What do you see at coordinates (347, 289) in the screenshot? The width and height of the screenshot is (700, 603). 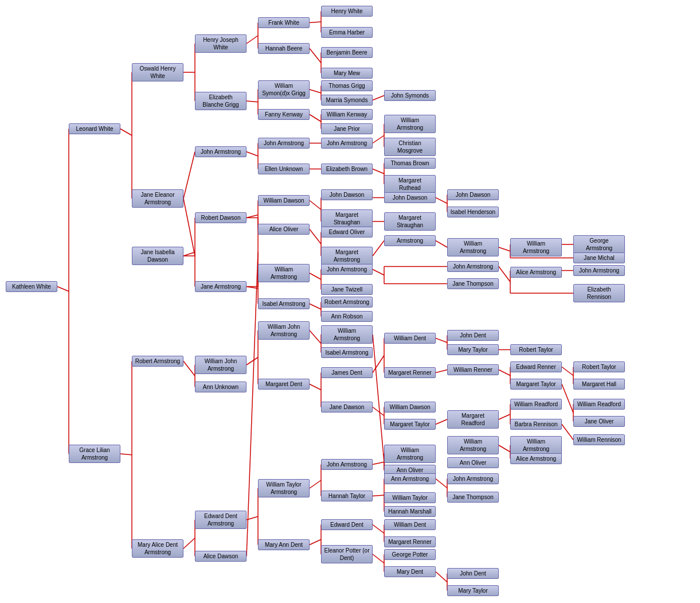 I see `node-jane_twizell: Jane Twizell` at bounding box center [347, 289].